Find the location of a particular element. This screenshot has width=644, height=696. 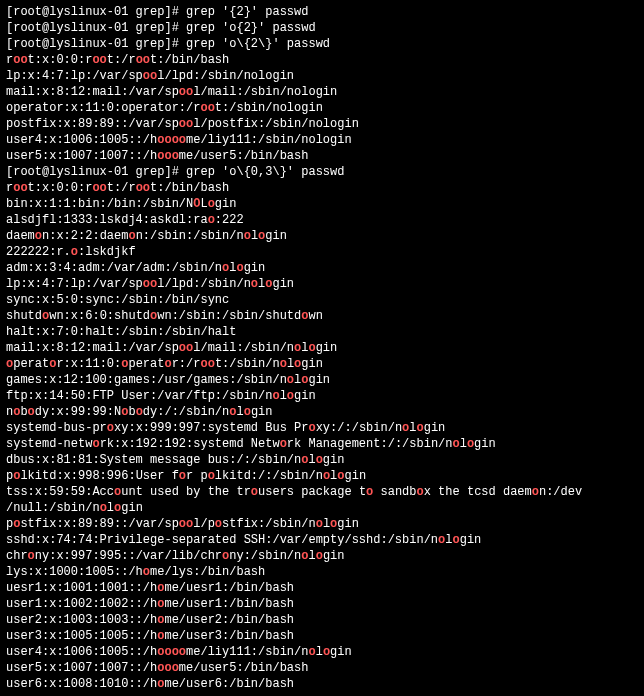

output-line: nobody:x:99:99:Nobody:/:/sbin/nologin is located at coordinates (322, 412).